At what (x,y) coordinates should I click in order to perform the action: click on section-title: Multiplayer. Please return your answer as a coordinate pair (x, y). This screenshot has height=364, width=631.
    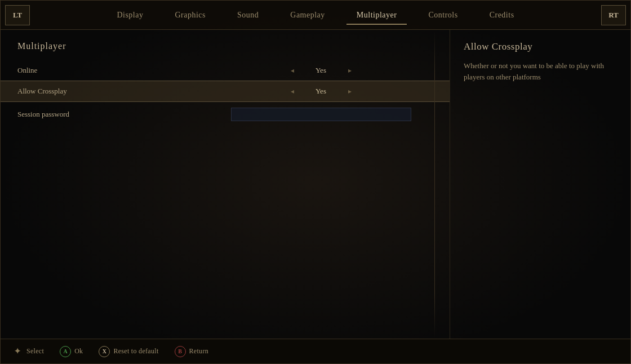
    Looking at the image, I should click on (225, 51).